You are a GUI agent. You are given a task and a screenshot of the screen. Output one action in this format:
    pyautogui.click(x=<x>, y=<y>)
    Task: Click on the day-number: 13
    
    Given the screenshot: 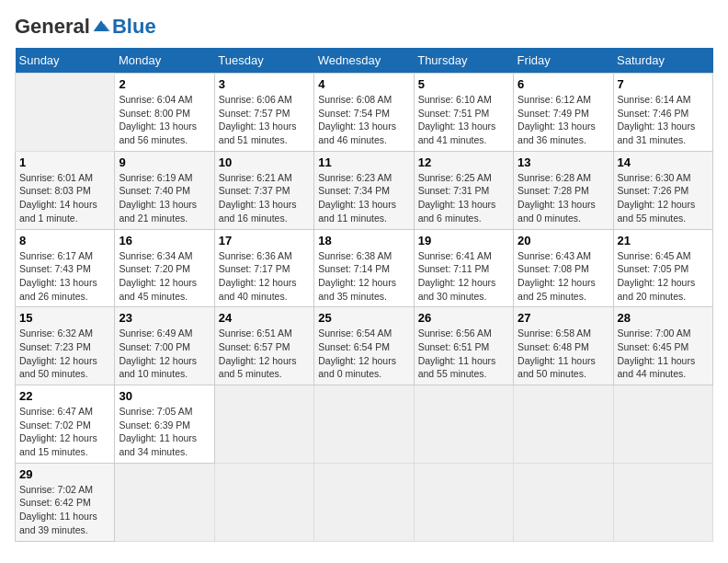 What is the action you would take?
    pyautogui.click(x=563, y=162)
    